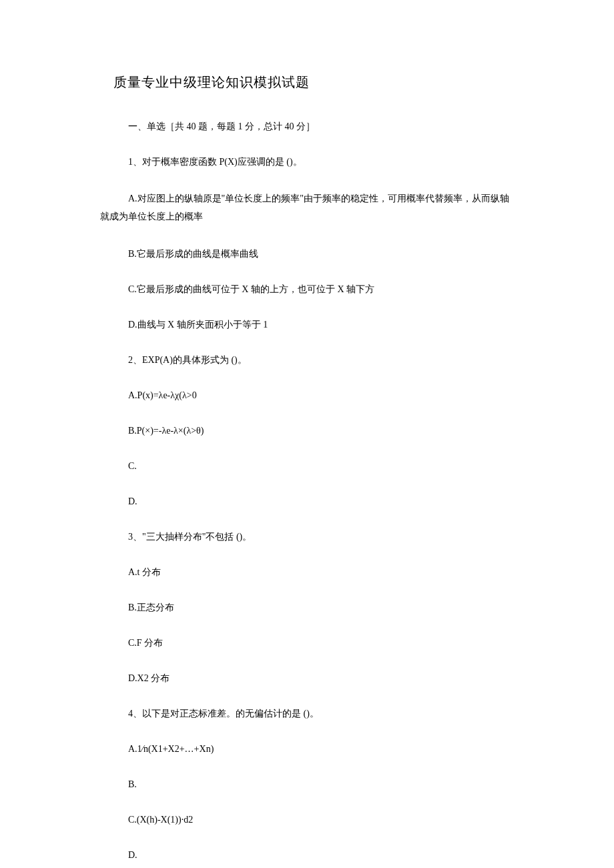 Image resolution: width=614 pixels, height=868 pixels. Describe the element at coordinates (321, 208) in the screenshot. I see `q1-option-a: A.对应图上的纵轴原是"单位长度上的频率"由于频率的稳定性，可用概率代替频率，从…` at that location.